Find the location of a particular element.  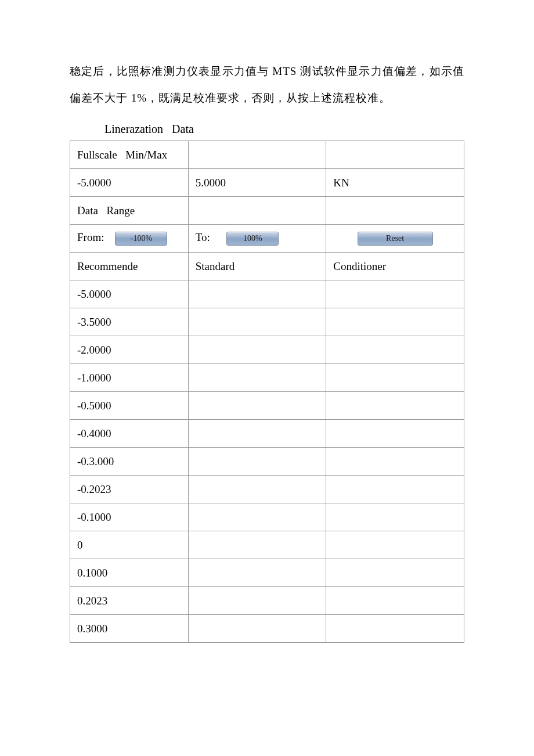

intro-paragraph: 稳定后，比照标准测力仪表显示力值与 MTS 测试软件显示力值偏差，如示值偏差不大… is located at coordinates (267, 85).